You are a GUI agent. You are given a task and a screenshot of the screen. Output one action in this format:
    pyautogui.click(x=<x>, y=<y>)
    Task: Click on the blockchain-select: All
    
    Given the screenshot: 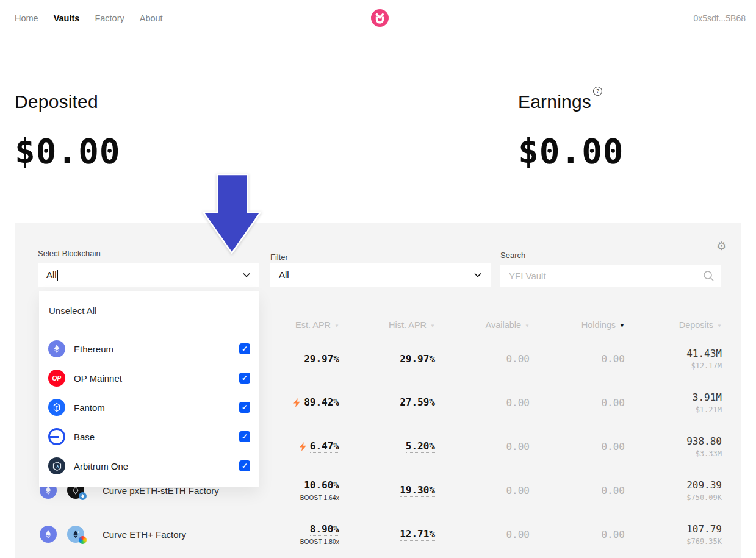 What is the action you would take?
    pyautogui.click(x=149, y=274)
    